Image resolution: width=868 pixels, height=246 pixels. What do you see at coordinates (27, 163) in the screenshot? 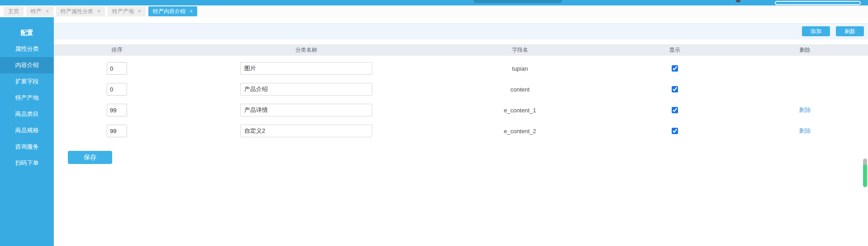
I see `sidebar-item-scan-order: 扫码下单` at bounding box center [27, 163].